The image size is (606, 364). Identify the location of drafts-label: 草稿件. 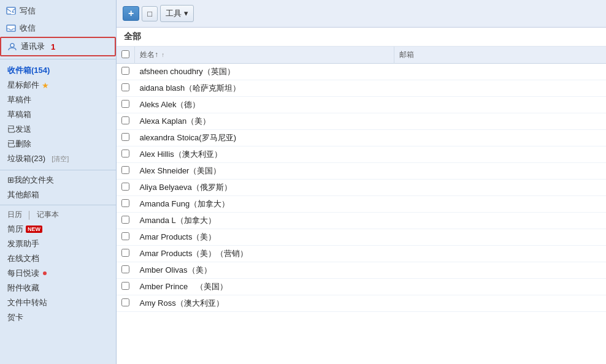
(20, 100).